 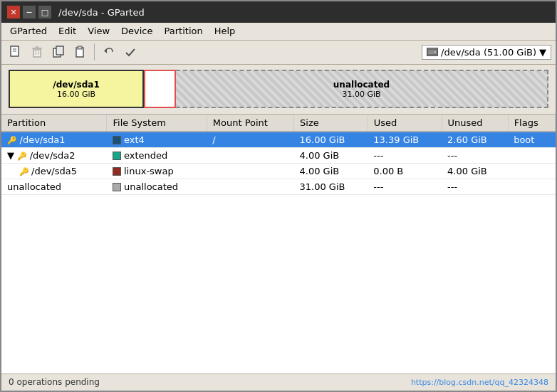 What do you see at coordinates (474, 171) in the screenshot?
I see `cell-unused: 4.00 GiB` at bounding box center [474, 171].